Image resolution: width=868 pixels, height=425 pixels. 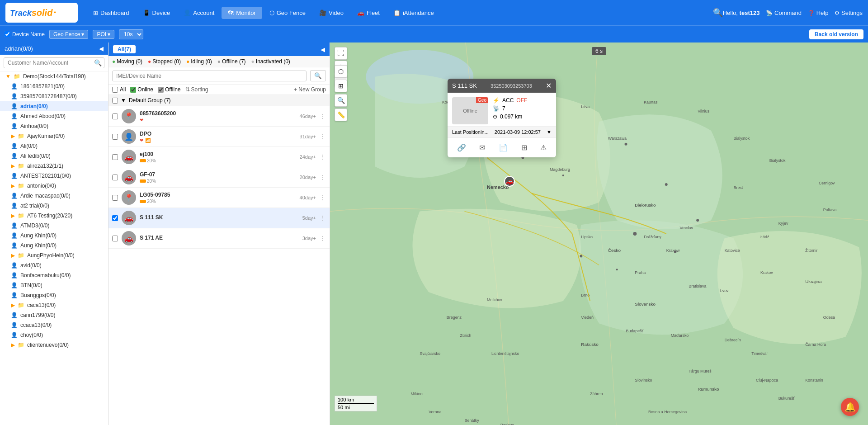 I want to click on sidebar-tree-item: ▶📁antonio(0/0), so click(x=54, y=186).